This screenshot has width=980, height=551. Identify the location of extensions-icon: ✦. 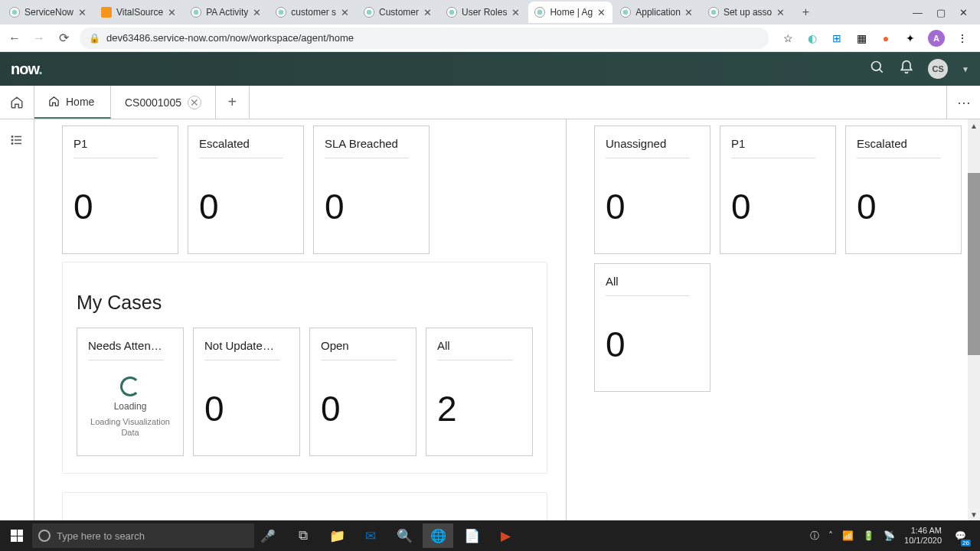
(910, 38).